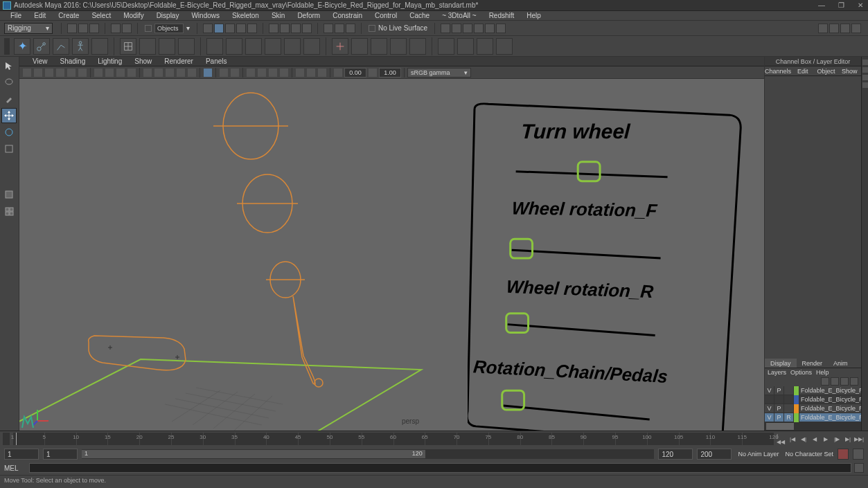 Image resolution: width=868 pixels, height=488 pixels. Describe the element at coordinates (809, 454) in the screenshot. I see `character-set-label: No Character Set` at that location.